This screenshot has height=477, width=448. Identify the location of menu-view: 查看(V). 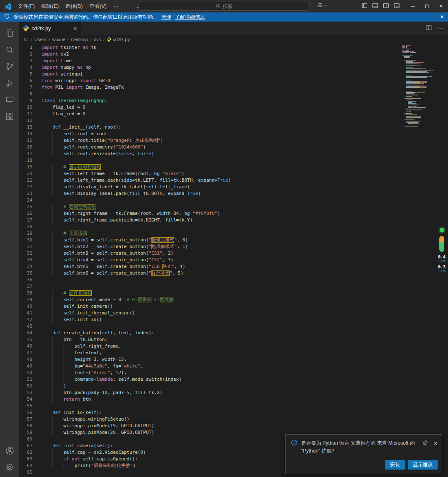
(98, 7).